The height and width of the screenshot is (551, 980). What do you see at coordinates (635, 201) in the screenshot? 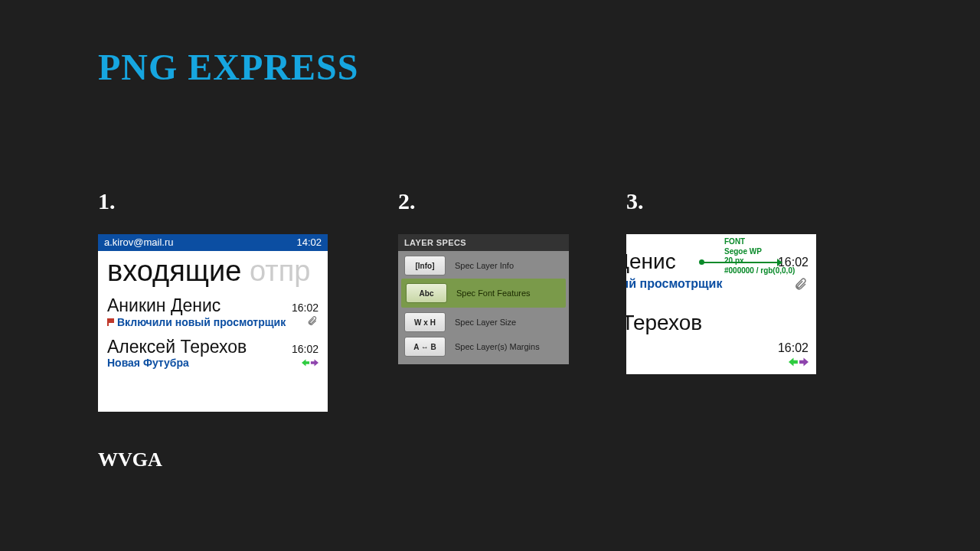
I see `step-3-label: 3.` at bounding box center [635, 201].